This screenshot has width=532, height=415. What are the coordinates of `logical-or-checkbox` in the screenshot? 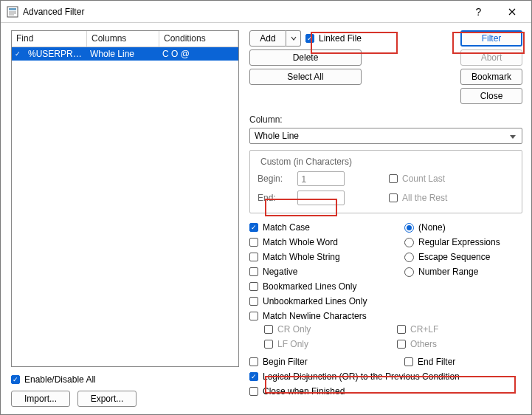 It's located at (254, 377).